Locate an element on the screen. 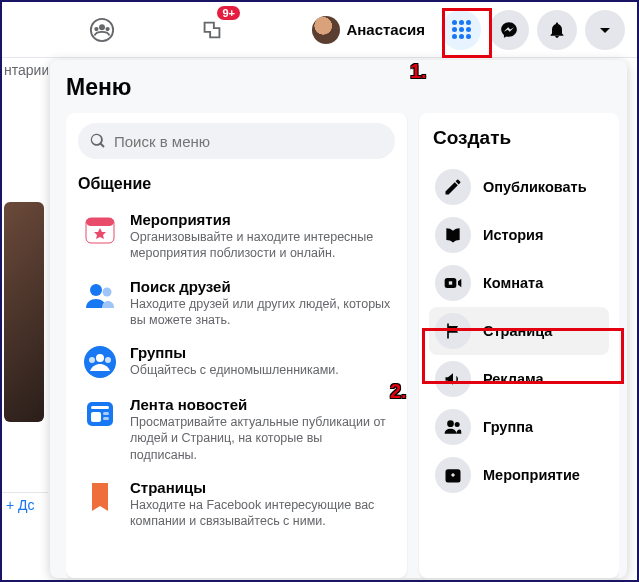  create-ad: Реклама is located at coordinates (519, 379).